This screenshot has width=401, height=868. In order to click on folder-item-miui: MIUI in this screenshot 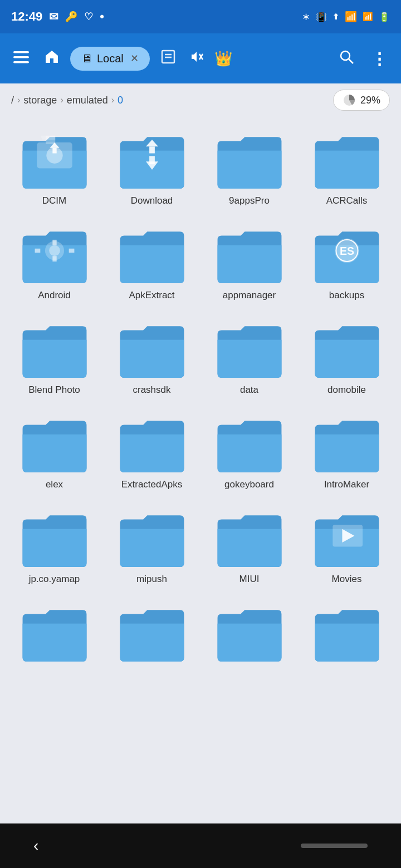, I will do `click(250, 548)`.